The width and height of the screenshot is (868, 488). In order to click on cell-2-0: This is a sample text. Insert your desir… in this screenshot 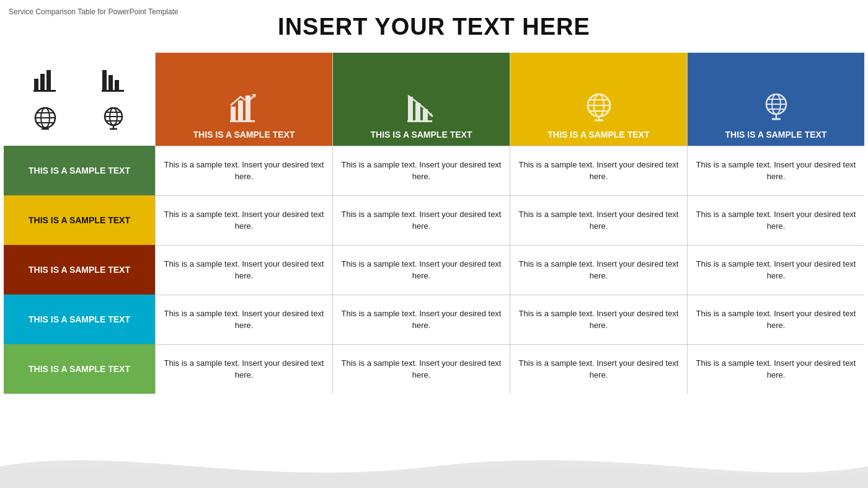, I will do `click(244, 270)`.